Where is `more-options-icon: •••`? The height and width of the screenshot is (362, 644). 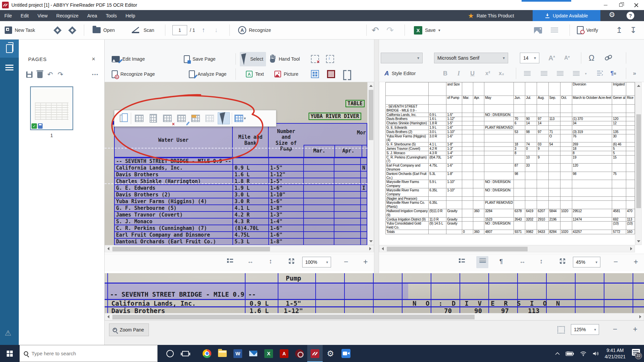 more-options-icon: ••• is located at coordinates (95, 74).